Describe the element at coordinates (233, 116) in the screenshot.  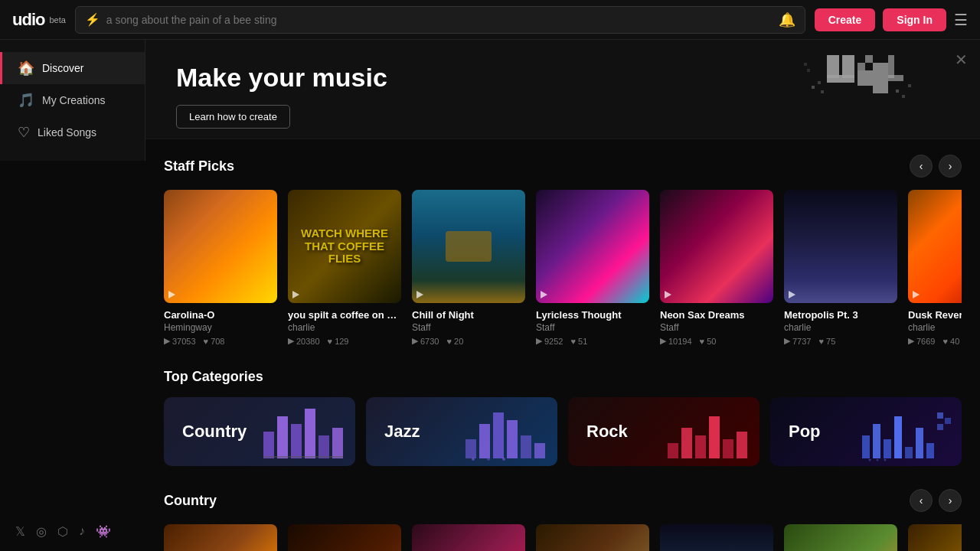
I see `learn-button: Learn how to create` at that location.